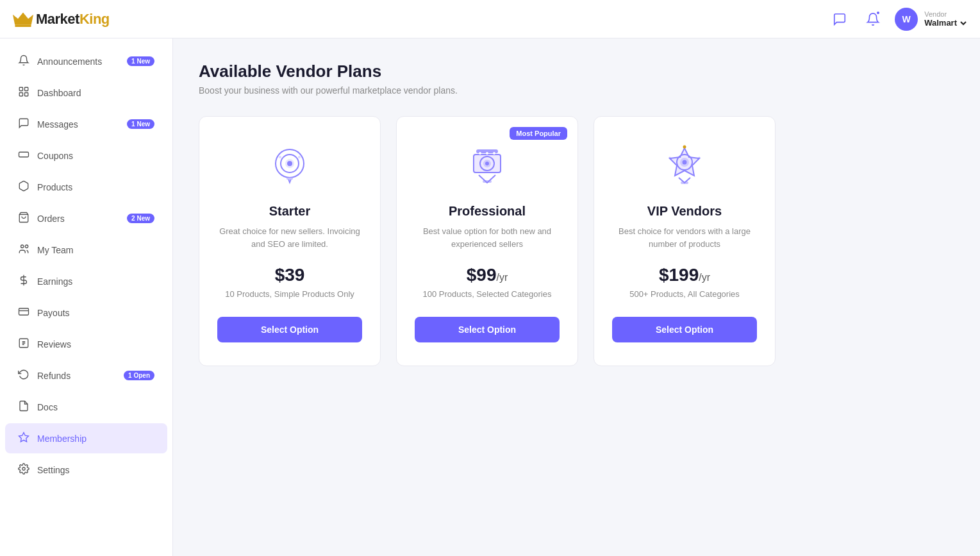  I want to click on plan-desc-vip: Best choice for vendors with a large num…, so click(685, 239).